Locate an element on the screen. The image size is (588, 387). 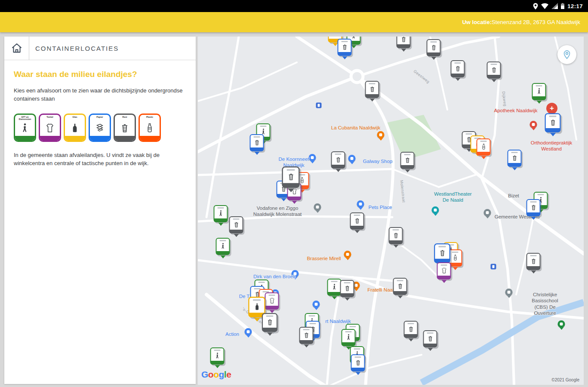
map-poi-label: WestlandTheater De Naald is located at coordinates (453, 197).